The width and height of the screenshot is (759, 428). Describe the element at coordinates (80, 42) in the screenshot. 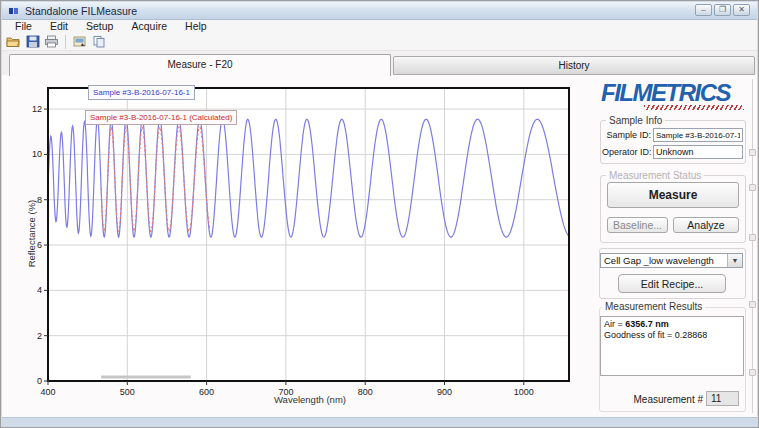

I see `capture-icon` at that location.